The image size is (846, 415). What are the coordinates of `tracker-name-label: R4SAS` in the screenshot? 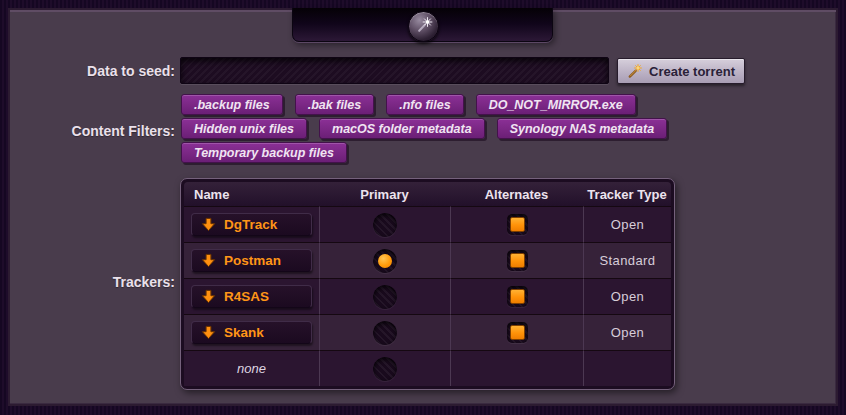 It's located at (246, 296).